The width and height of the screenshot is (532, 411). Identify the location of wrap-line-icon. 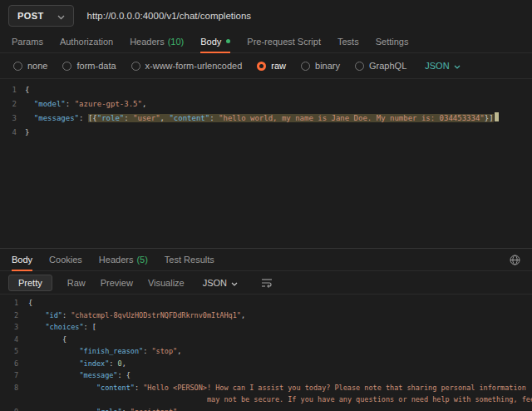
(267, 283).